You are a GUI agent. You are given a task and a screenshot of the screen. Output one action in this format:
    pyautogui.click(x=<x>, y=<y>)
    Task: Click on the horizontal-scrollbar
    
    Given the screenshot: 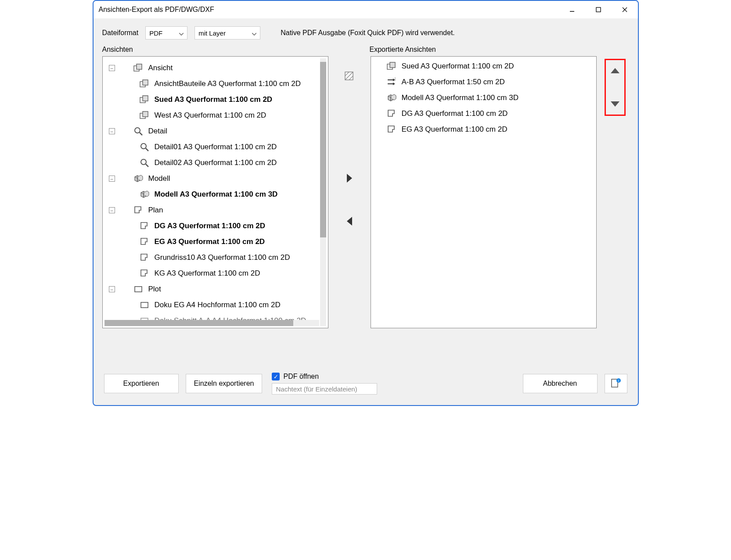 What is the action you would take?
    pyautogui.click(x=212, y=323)
    